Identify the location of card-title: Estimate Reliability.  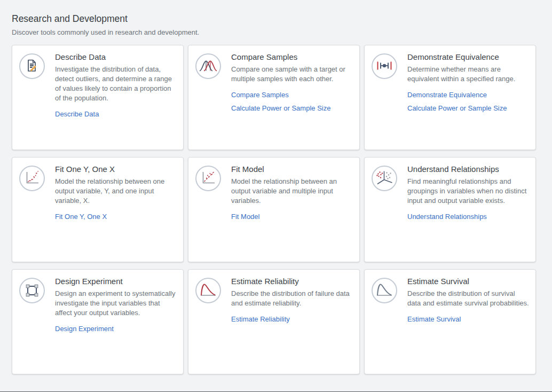
(292, 281).